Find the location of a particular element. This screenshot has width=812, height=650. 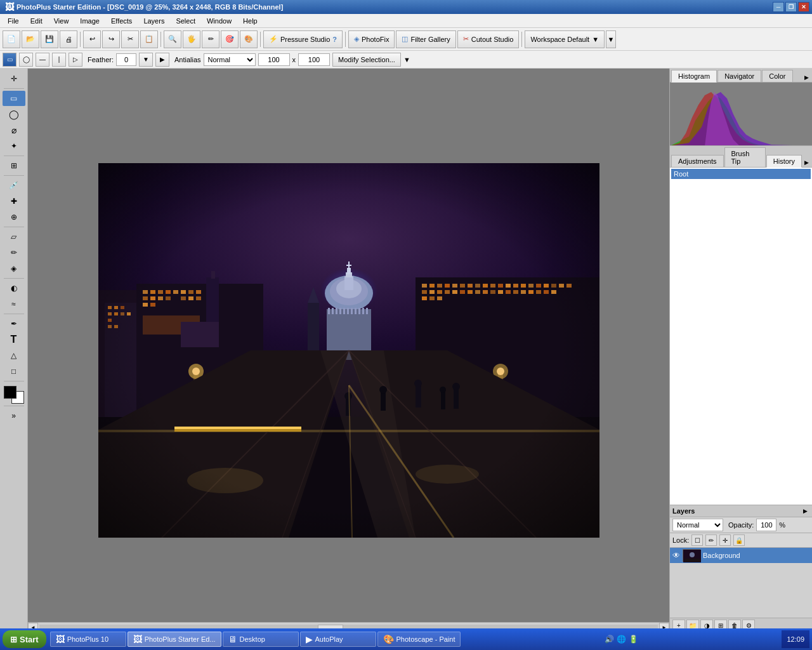

feather-input is located at coordinates (126, 60).